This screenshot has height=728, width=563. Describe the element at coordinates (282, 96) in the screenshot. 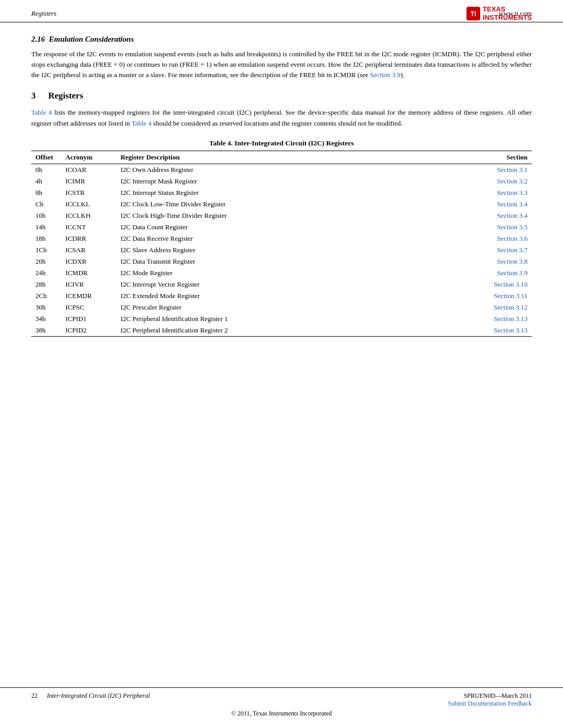

I see `section3-heading: 3 Registers` at that location.